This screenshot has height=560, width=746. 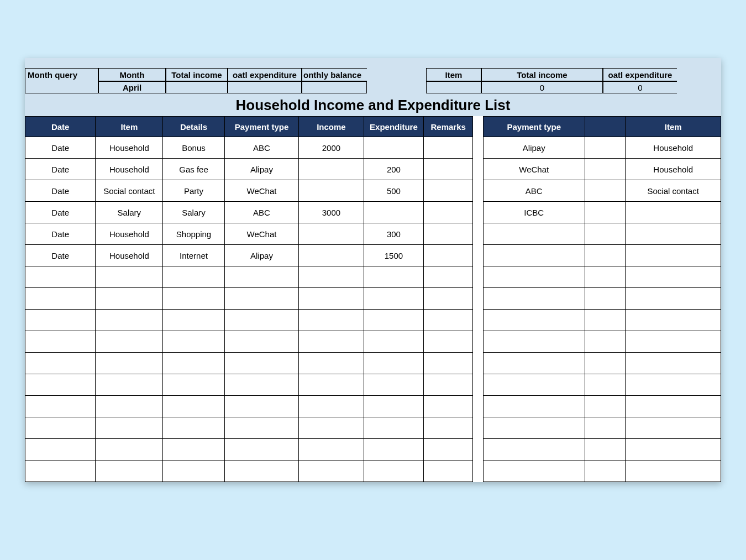 What do you see at coordinates (393, 169) in the screenshot?
I see `cell-exp: 200` at bounding box center [393, 169].